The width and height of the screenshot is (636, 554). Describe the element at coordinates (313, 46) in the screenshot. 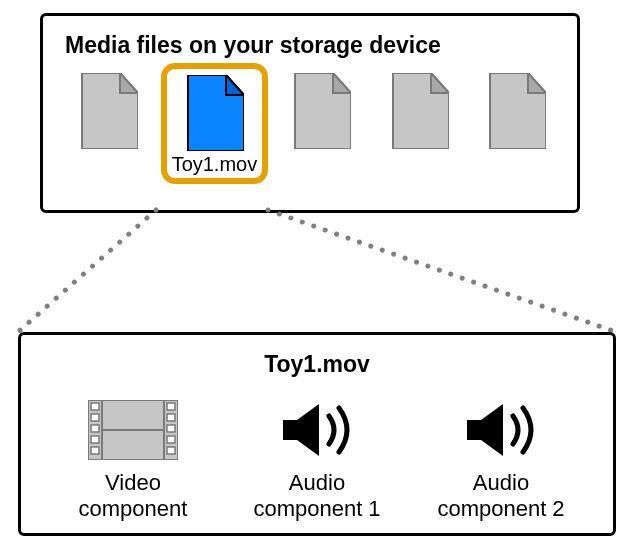

I see `storage-files-title: Media files on your storage device` at that location.